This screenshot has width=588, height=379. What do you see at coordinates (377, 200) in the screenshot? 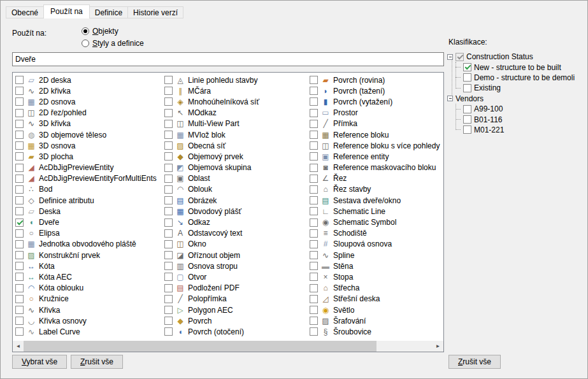
I see `object-item-sestava-dvere-okno: ▤Sestava dveře/okno` at bounding box center [377, 200].